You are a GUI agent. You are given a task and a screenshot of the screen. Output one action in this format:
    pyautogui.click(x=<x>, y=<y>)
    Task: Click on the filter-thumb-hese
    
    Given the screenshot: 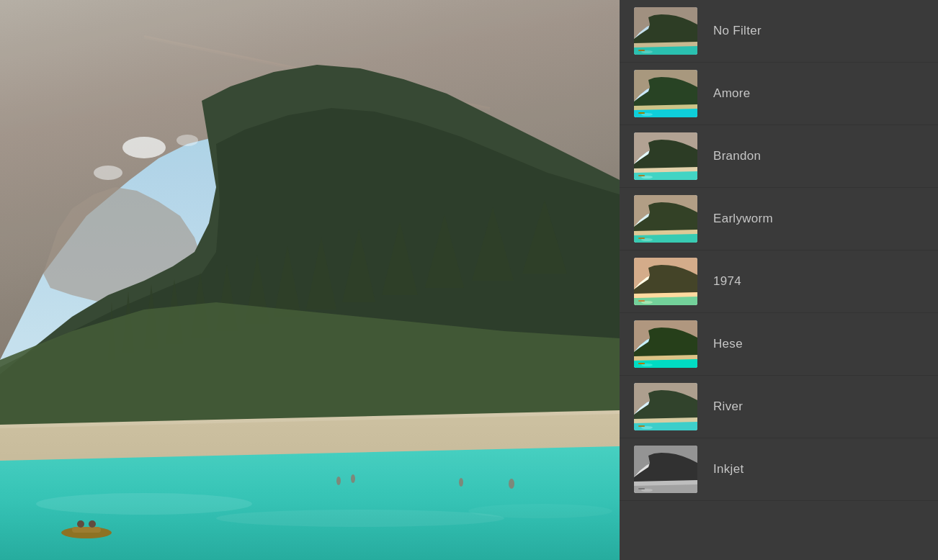 What is the action you would take?
    pyautogui.click(x=666, y=344)
    